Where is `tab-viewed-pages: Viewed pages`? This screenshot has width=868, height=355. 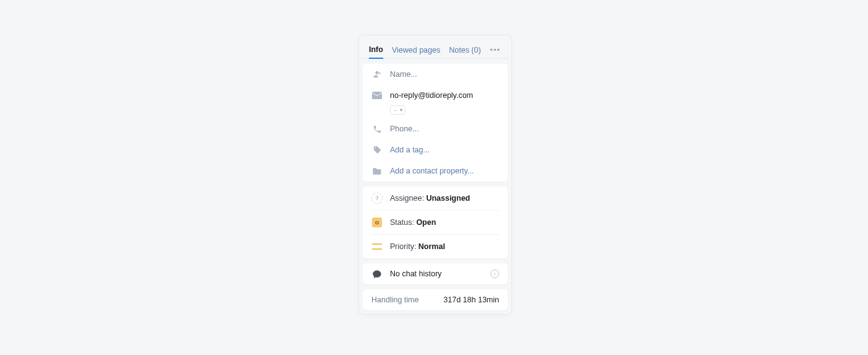 tab-viewed-pages: Viewed pages is located at coordinates (416, 50).